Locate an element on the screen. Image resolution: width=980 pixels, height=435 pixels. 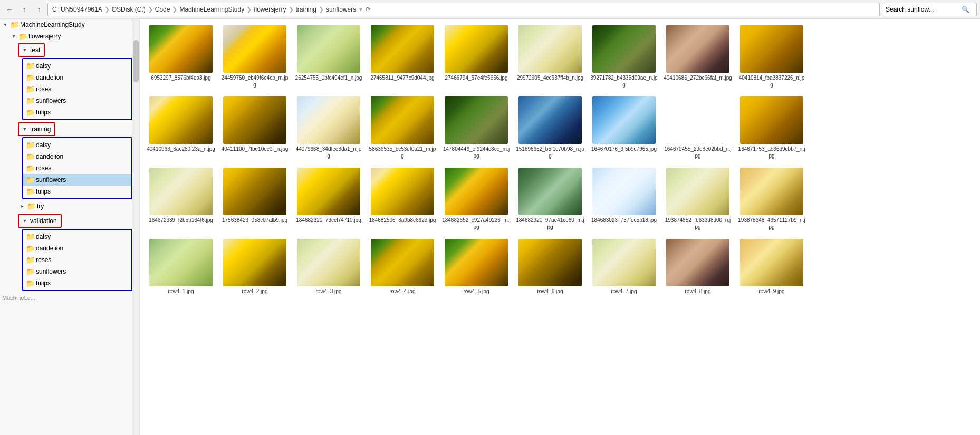
file-item: row4_2.jpg is located at coordinates (255, 267).